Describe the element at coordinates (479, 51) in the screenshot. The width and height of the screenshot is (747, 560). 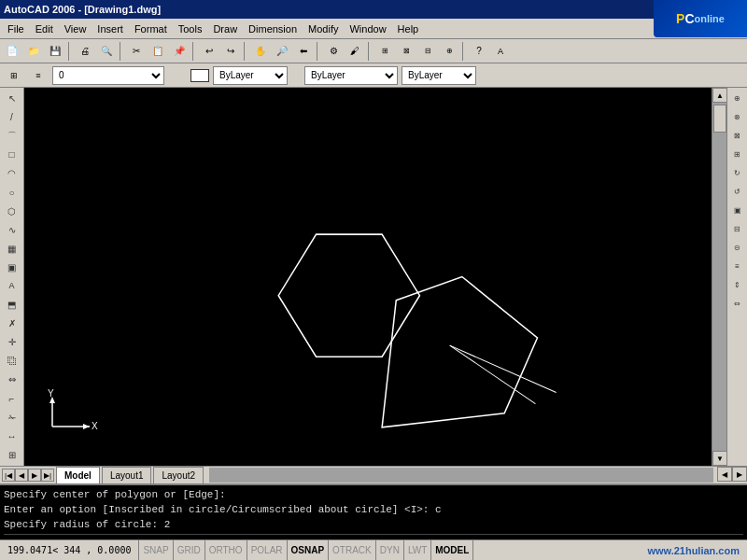
I see `help-button: ?` at that location.